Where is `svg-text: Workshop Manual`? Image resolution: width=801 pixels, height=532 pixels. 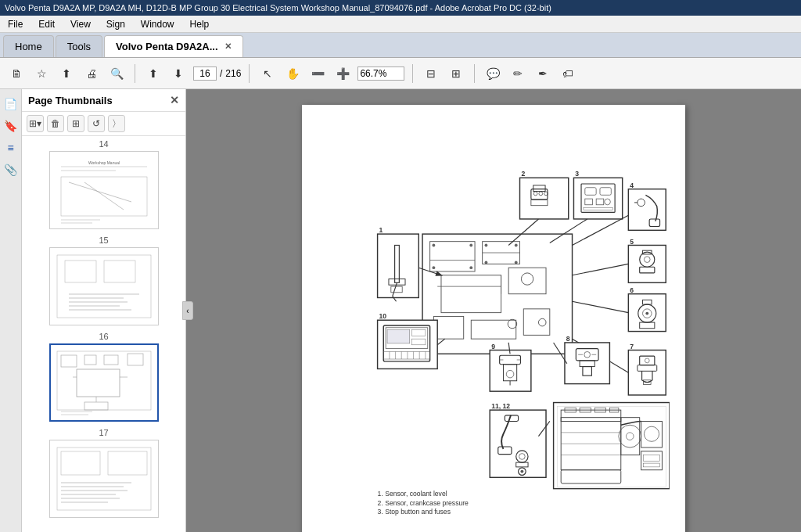 svg-text: Workshop Manual is located at coordinates (103, 163).